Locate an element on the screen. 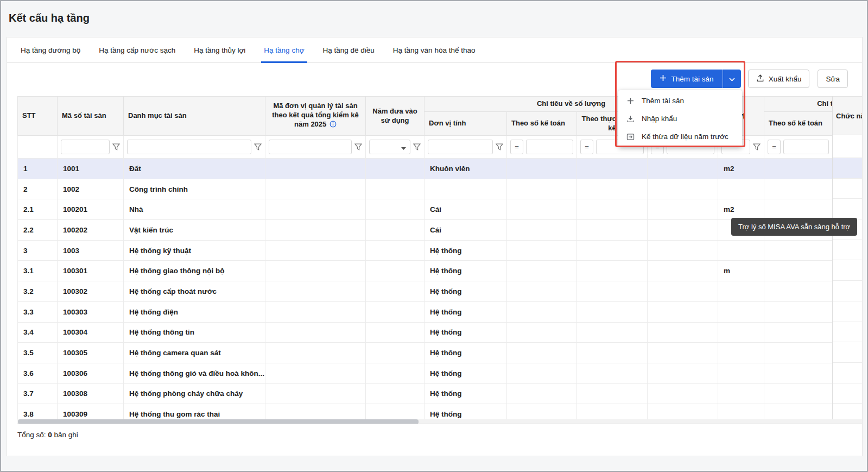 The width and height of the screenshot is (868, 472). table-row: 3.6 100306 Hệ thống thông gió và điều ho… is located at coordinates (440, 373).